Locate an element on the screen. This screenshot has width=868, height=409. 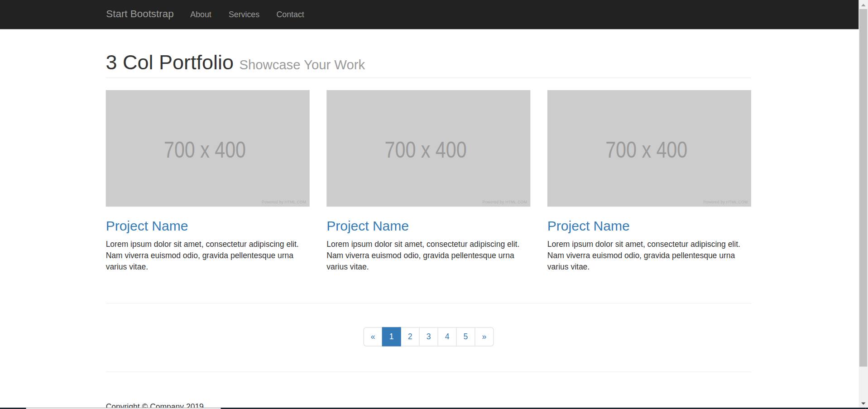
svg-text: 1 is located at coordinates (392, 337).